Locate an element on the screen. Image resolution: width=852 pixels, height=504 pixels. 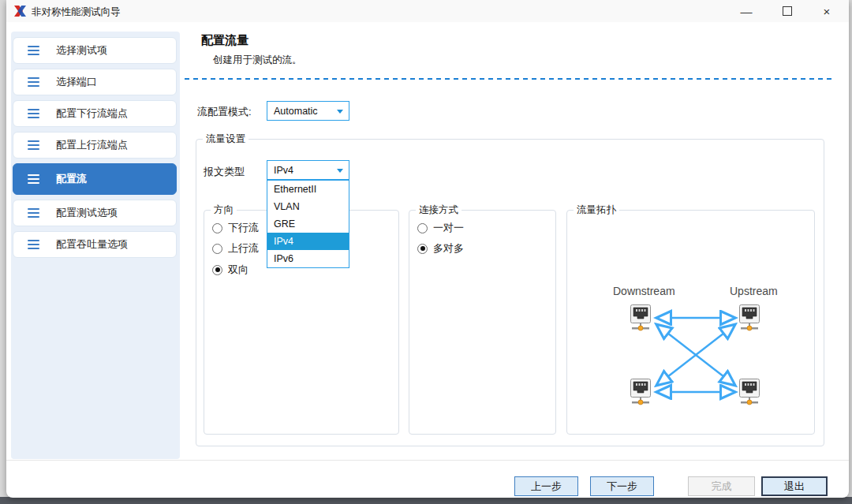
sidebar-item-select-ports: 选择端口 is located at coordinates (95, 82).